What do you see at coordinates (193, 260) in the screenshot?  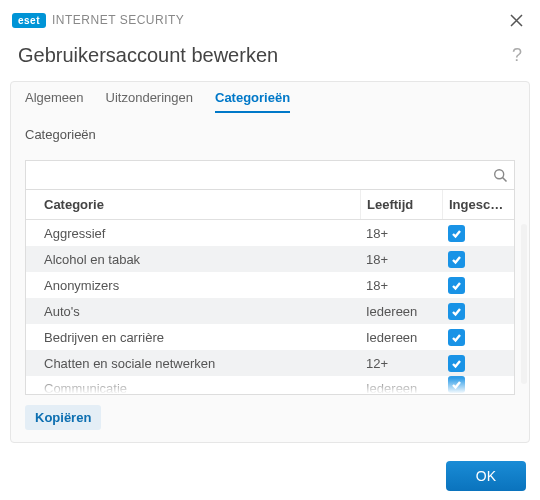 I see `cell-category: Alcohol en tabak` at bounding box center [193, 260].